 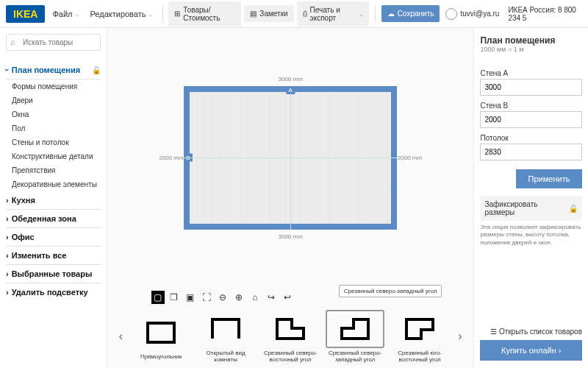 What do you see at coordinates (53, 237) in the screenshot?
I see `section-office: Офис` at bounding box center [53, 237].